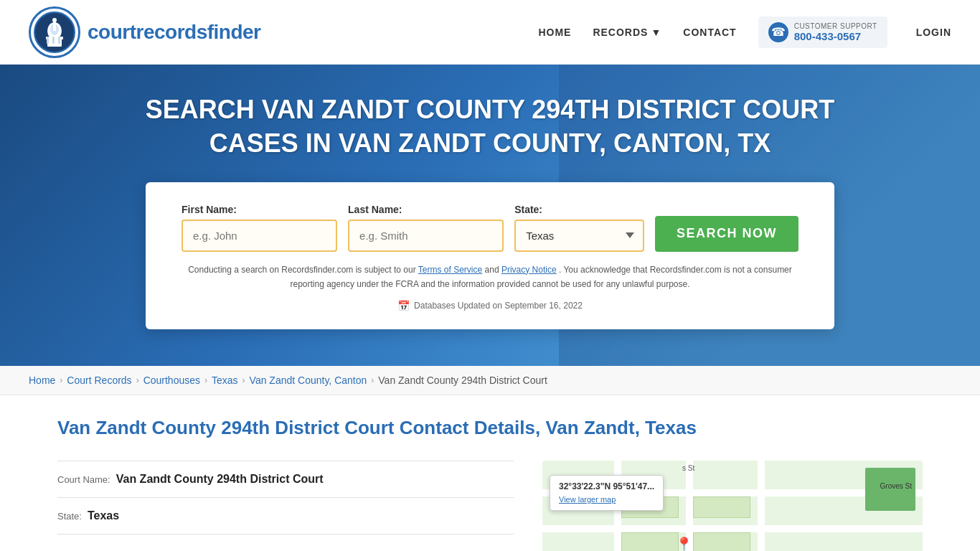  What do you see at coordinates (70, 517) in the screenshot?
I see `state-detail-label: State:` at bounding box center [70, 517].